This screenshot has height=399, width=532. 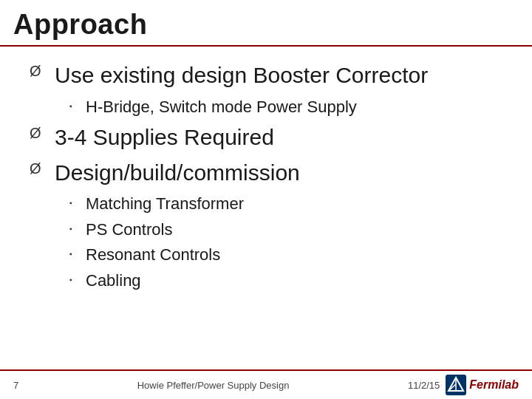 I want to click on sub-bullet-item-3-3: ▪ Resonant Controls, so click(x=290, y=256).